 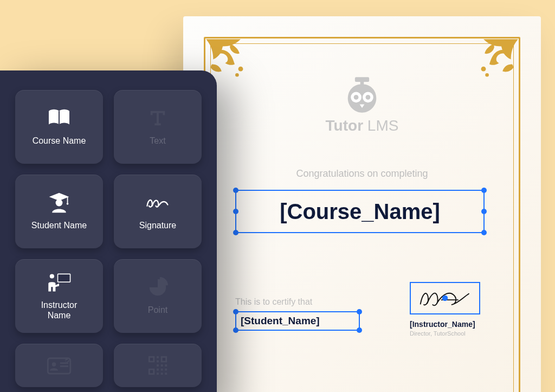 I want to click on pie-chart-icon, so click(x=158, y=287).